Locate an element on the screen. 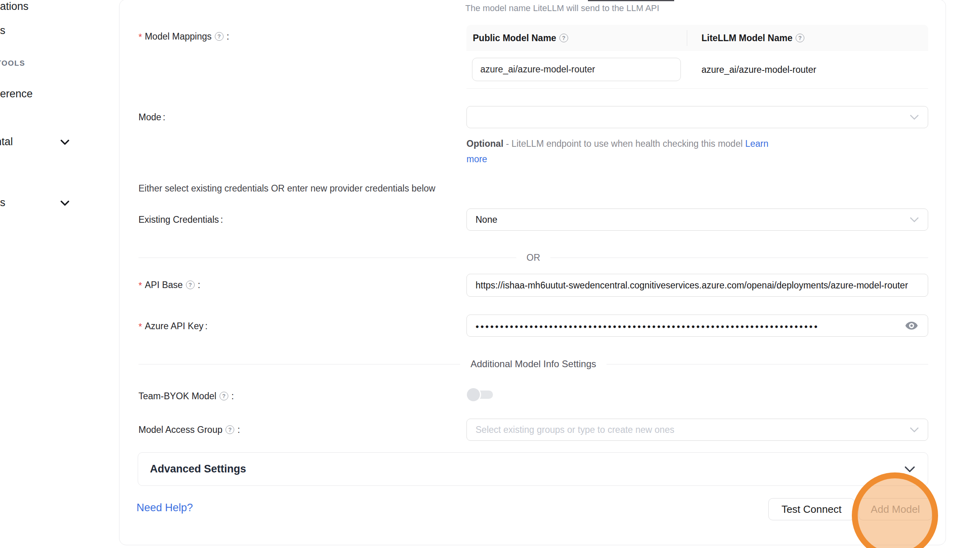  mode-label: Mode : is located at coordinates (152, 117).